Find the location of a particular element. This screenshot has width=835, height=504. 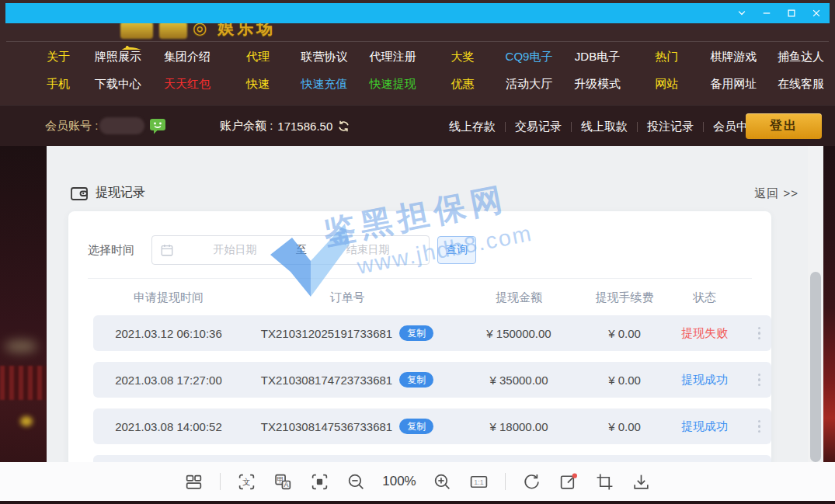

nav-item-promo: 优惠 is located at coordinates (463, 84).